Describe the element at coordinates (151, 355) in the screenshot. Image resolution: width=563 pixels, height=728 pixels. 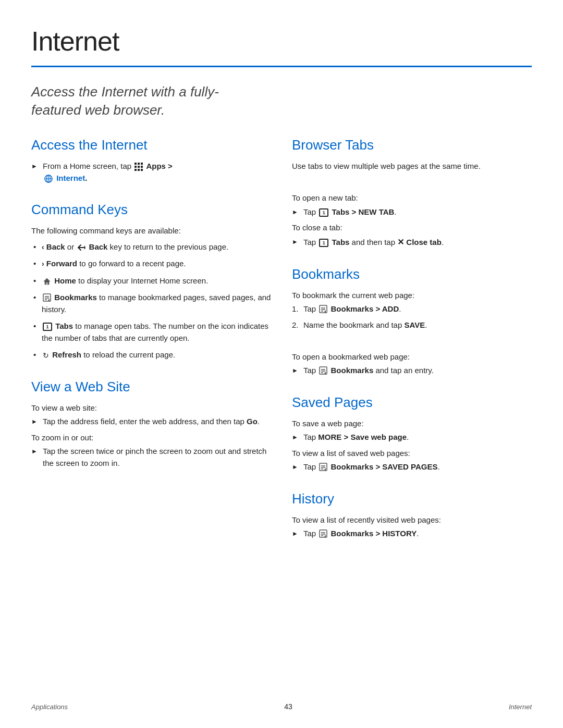
I see `command-key-refresh: ↻ Refresh to reload the current page.` at that location.